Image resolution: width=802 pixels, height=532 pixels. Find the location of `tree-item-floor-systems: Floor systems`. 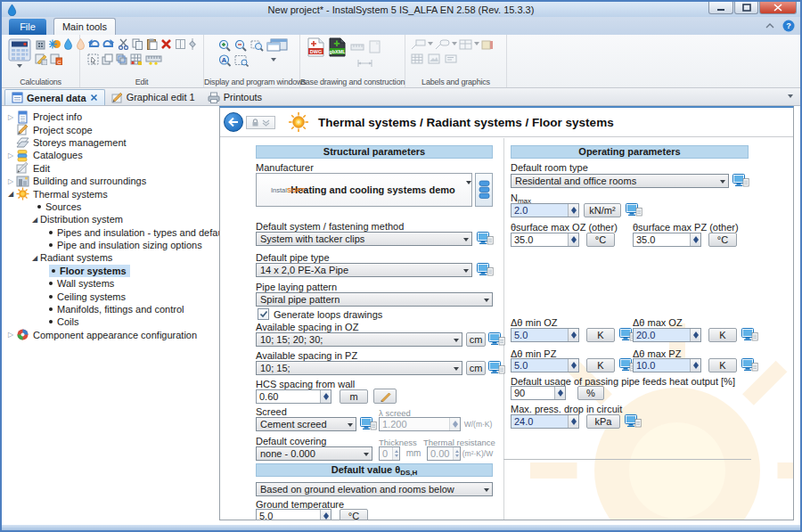

tree-item-floor-systems: Floor systems is located at coordinates (112, 271).